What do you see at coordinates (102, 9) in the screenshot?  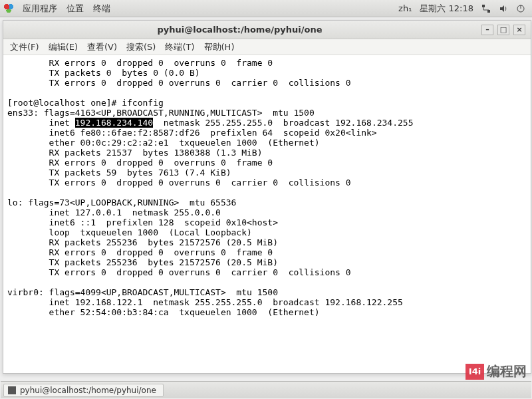 I see `terminal-menu: 终端` at bounding box center [102, 9].